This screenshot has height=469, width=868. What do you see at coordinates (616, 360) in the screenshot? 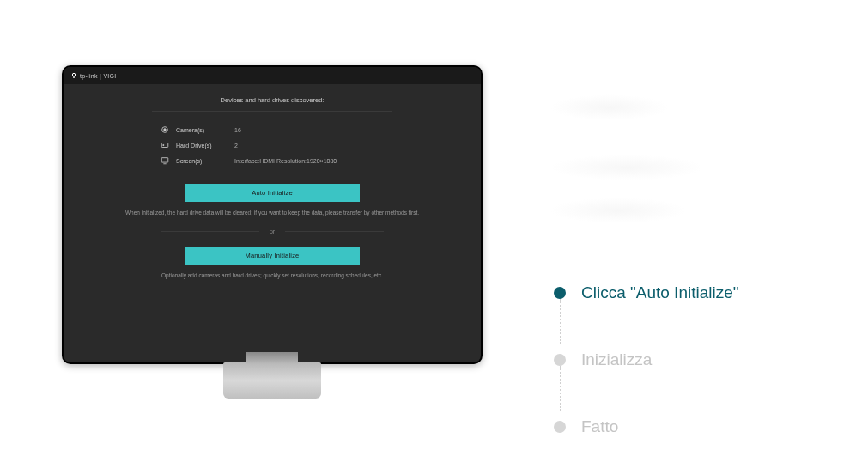
I see `step-2-label: Inizializza` at bounding box center [616, 360].